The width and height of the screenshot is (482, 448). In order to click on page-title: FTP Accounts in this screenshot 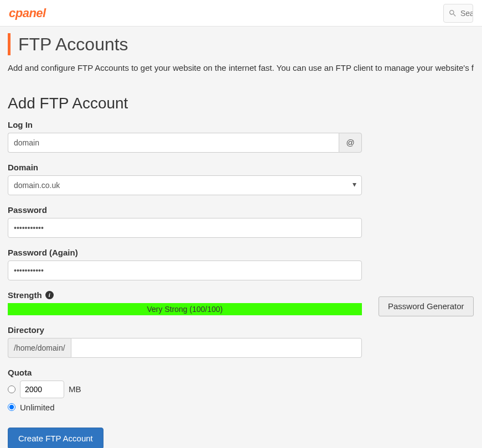, I will do `click(73, 44)`.